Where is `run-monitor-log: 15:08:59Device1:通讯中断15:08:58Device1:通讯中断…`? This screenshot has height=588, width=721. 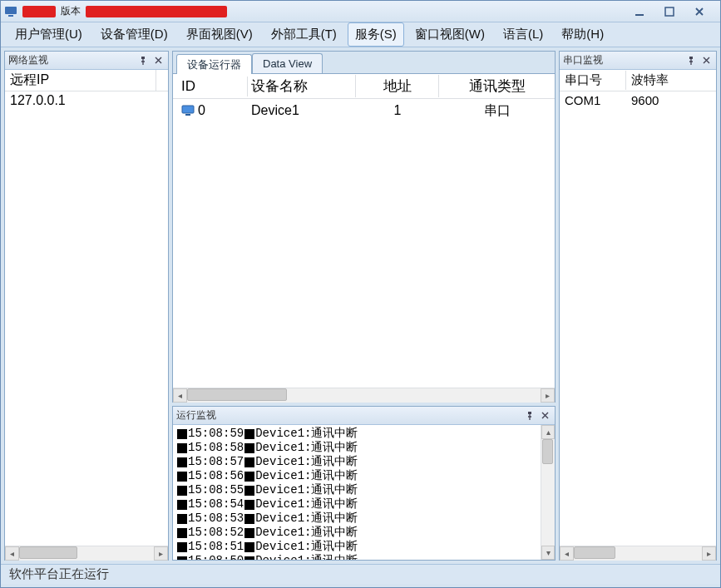 run-monitor-log: 15:08:59Device1:通讯中断15:08:58Device1:通讯中断… is located at coordinates (357, 492).